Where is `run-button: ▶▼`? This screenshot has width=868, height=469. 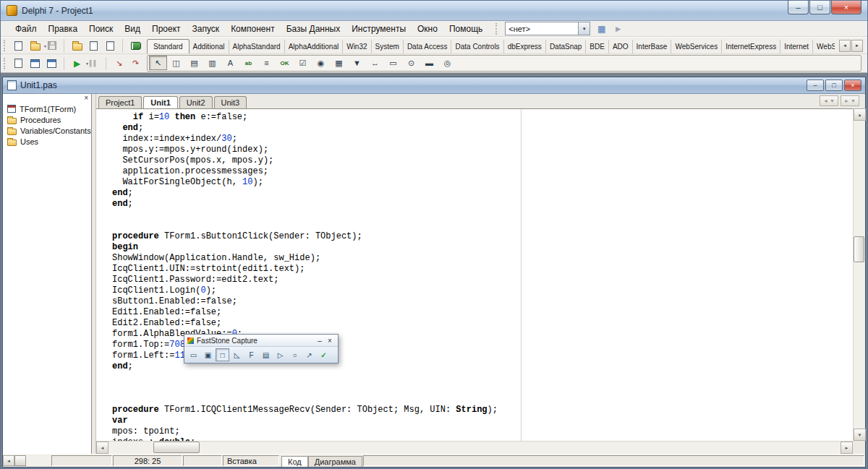 run-button: ▶▼ is located at coordinates (77, 64).